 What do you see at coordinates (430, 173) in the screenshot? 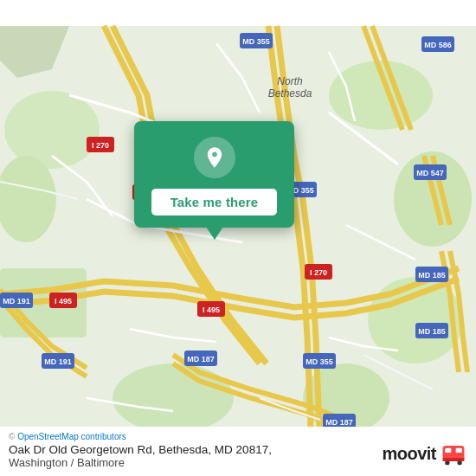
I see `svg-text: MD 547` at bounding box center [430, 173].